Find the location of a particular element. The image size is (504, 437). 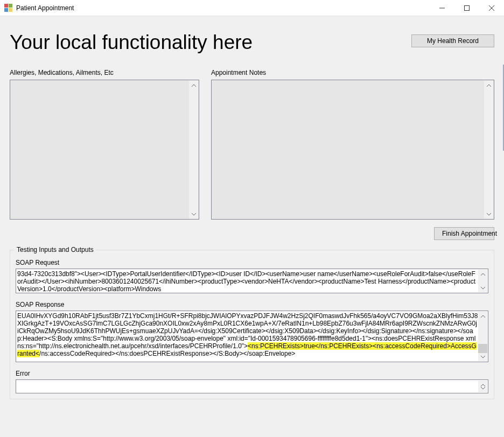

soap-response-label: SOAP Response is located at coordinates (252, 305).